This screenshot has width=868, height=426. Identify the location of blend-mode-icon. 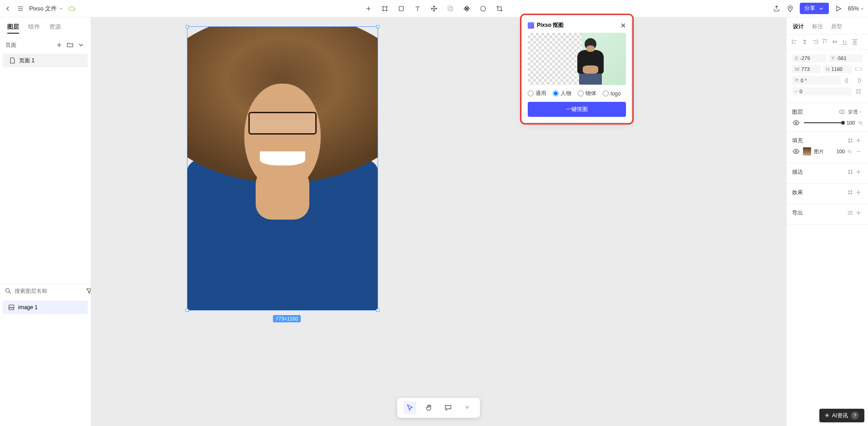
(842, 112).